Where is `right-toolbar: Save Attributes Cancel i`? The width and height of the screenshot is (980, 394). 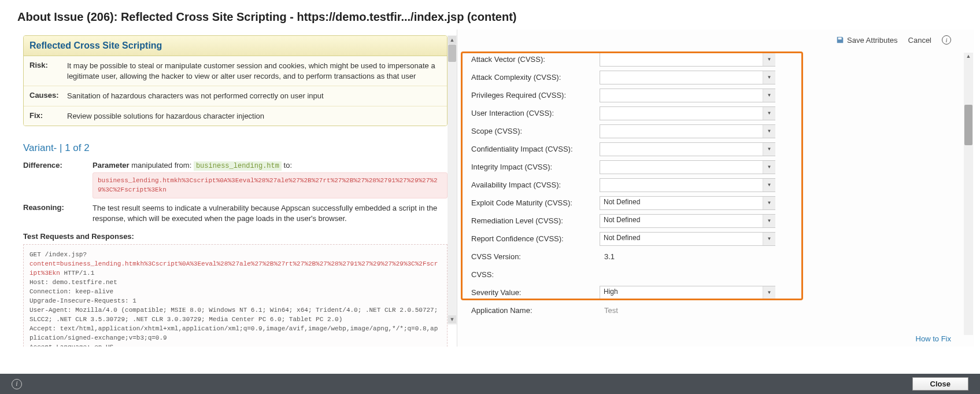 right-toolbar: Save Attributes Cancel i is located at coordinates (716, 40).